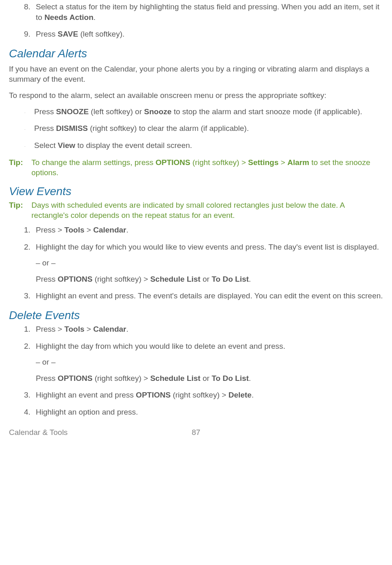 The width and height of the screenshot is (392, 565). I want to click on tip-body: To change the alarm settings, press OPTI…, so click(204, 167).